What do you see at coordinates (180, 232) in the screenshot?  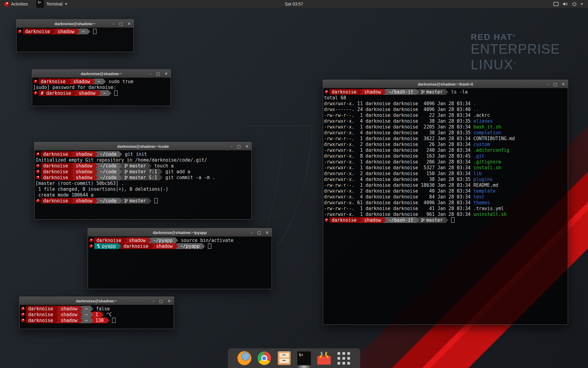 I see `window-titlebar: darknoise@shadow:~/pyapp–□✕` at bounding box center [180, 232].